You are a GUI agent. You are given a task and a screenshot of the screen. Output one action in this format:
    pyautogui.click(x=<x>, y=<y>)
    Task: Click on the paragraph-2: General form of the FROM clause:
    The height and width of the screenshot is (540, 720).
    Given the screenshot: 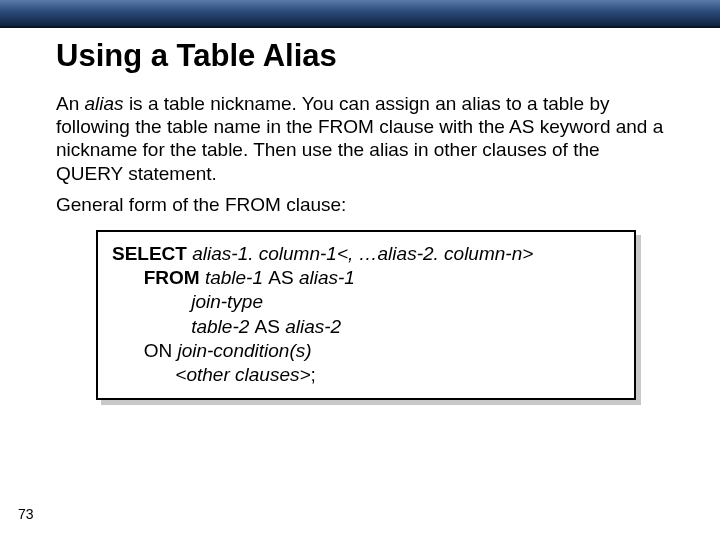 What is the action you would take?
    pyautogui.click(x=360, y=204)
    